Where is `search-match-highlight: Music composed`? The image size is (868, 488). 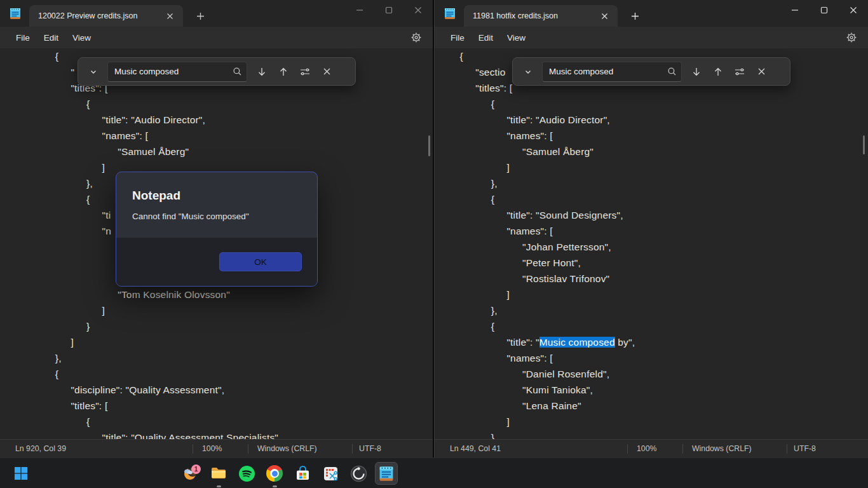
search-match-highlight: Music composed is located at coordinates (577, 342).